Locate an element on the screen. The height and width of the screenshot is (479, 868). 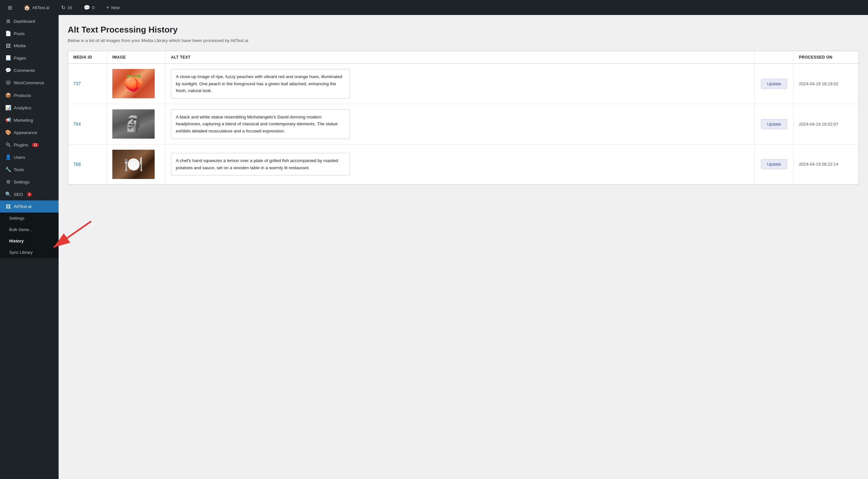
sidebar-item-plugins: 🔌 Plugins 11 is located at coordinates (29, 145).